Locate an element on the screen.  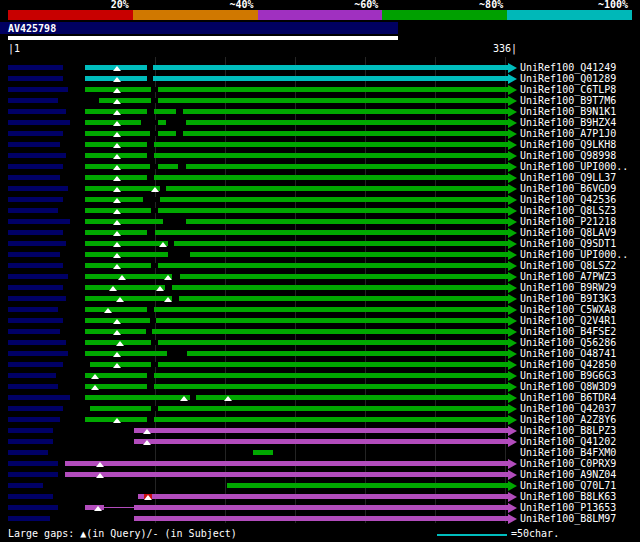
hit-label: UniRef100_Q41249 is located at coordinates (568, 68).